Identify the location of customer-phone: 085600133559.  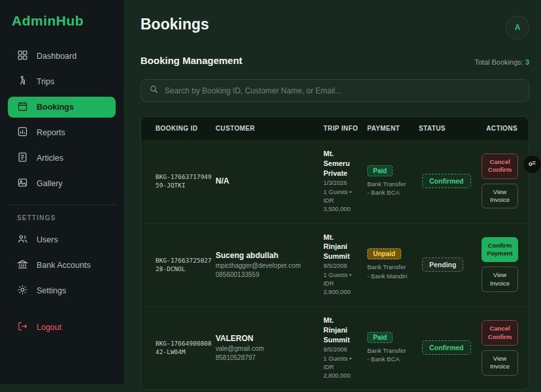
(269, 274).